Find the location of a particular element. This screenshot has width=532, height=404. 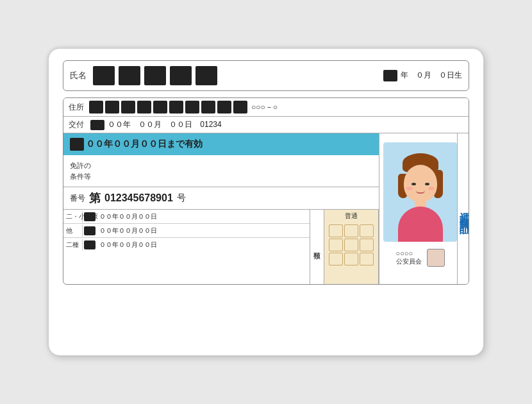

photo-name: ○○○○ 公安員会 is located at coordinates (409, 258).